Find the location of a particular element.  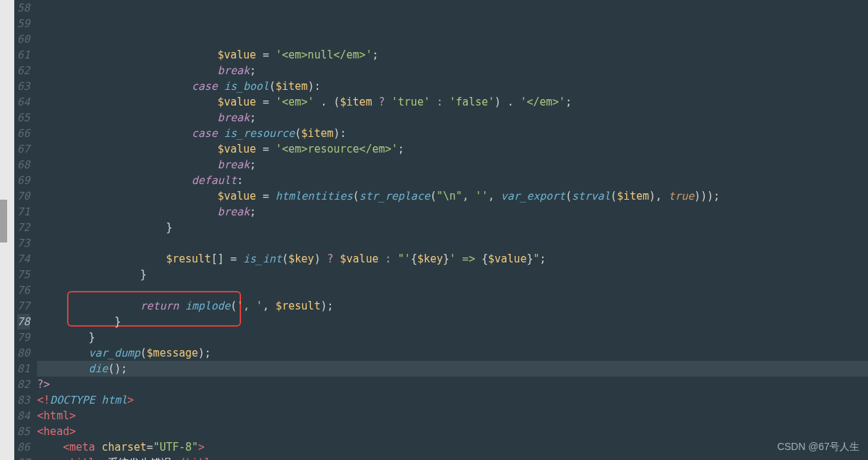

code-line: <meta charset="UTF-8"> is located at coordinates (452, 447).